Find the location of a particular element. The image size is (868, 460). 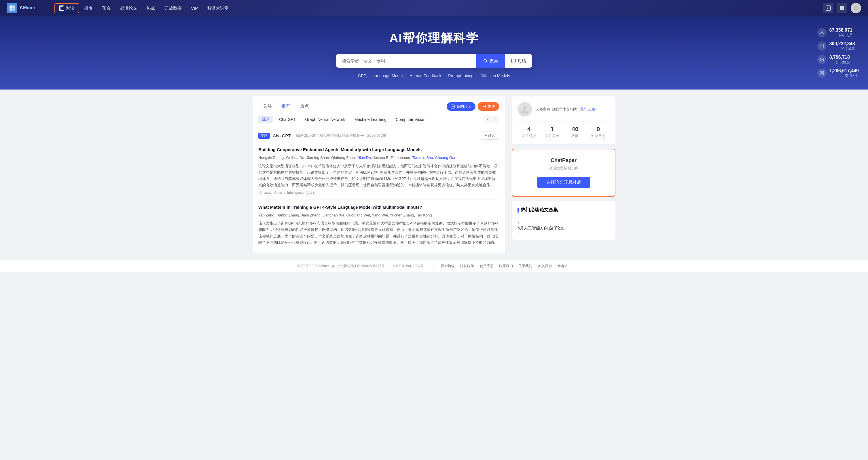

header-bar is located at coordinates (518, 210).